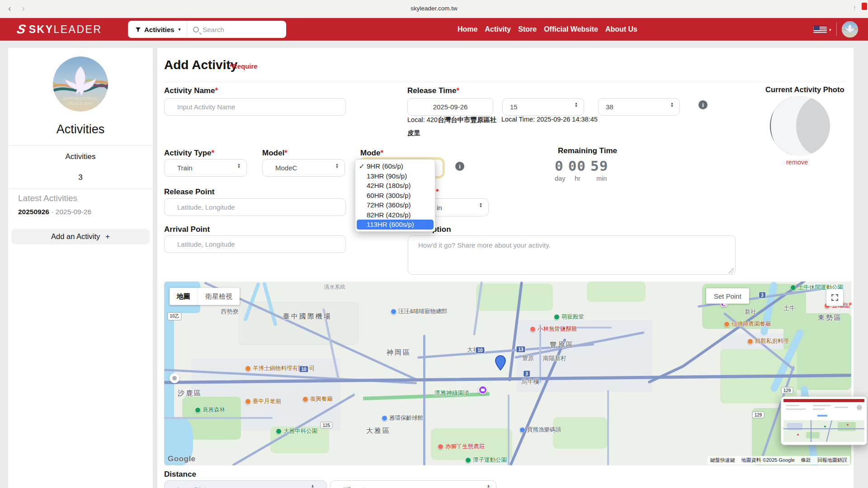 The width and height of the screenshot is (868, 488). What do you see at coordinates (85, 212) in the screenshot?
I see `latest-activity-item: 20250926 · 2025-09-26` at bounding box center [85, 212].